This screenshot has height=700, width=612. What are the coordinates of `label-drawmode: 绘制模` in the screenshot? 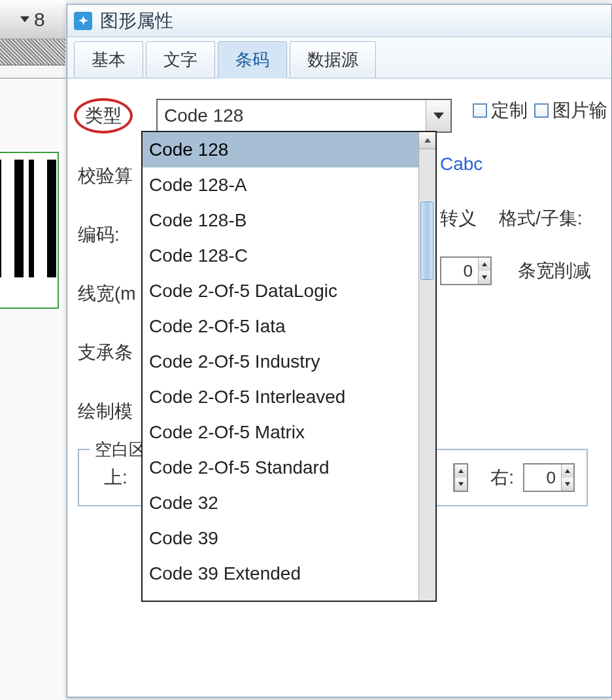 It's located at (114, 411).